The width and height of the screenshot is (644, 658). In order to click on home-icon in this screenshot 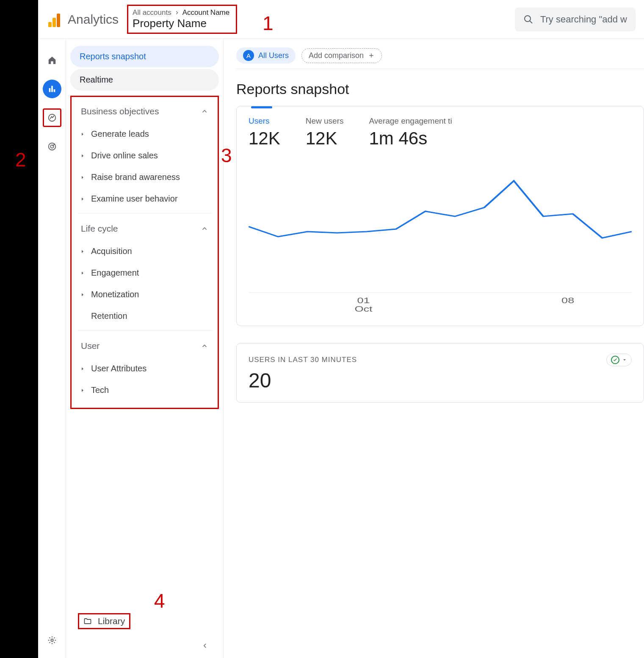, I will do `click(52, 60)`.